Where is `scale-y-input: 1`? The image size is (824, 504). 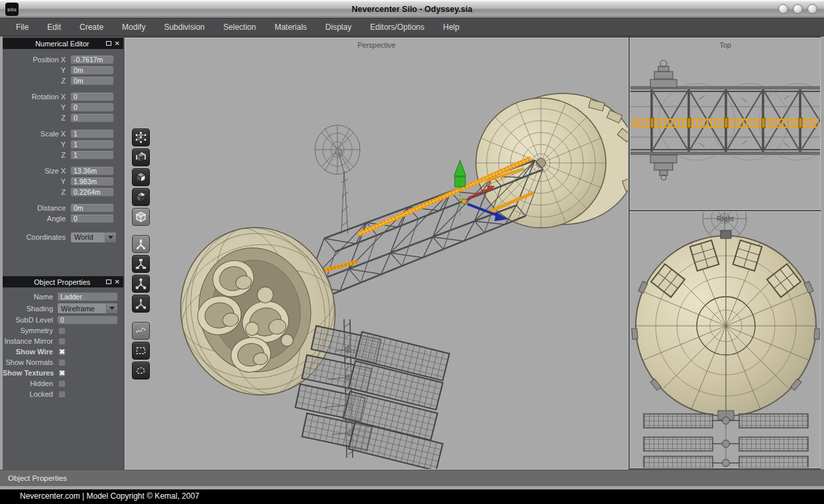 scale-y-input: 1 is located at coordinates (92, 144).